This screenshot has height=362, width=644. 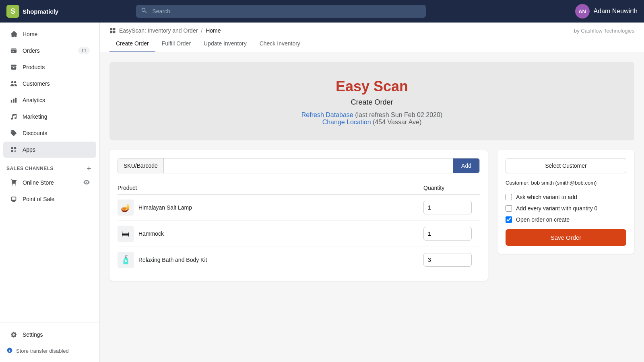 I want to click on product-info: 🧴 Relaxing Bath and Body Kit, so click(x=270, y=260).